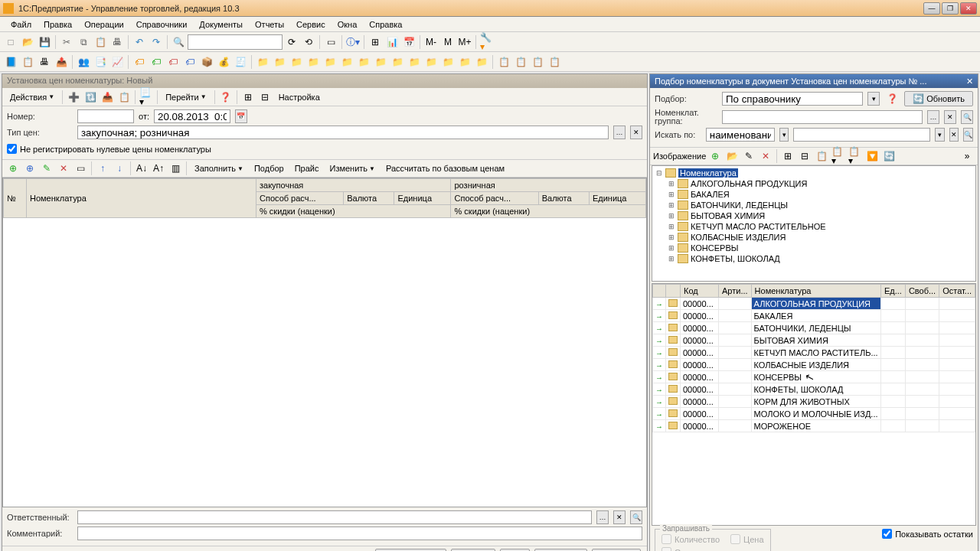 The height and width of the screenshot is (551, 980). I want to click on row-down-icon: ↓, so click(119, 168).